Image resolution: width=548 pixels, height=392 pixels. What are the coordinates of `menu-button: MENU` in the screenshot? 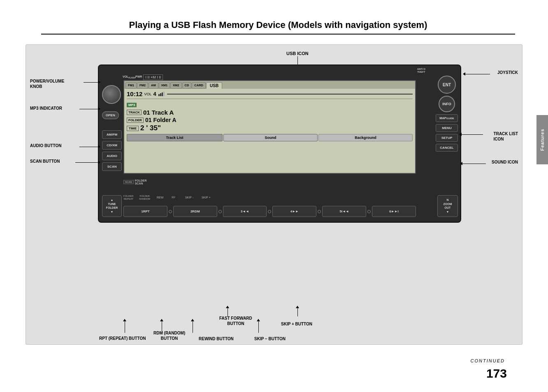 It's located at (447, 128).